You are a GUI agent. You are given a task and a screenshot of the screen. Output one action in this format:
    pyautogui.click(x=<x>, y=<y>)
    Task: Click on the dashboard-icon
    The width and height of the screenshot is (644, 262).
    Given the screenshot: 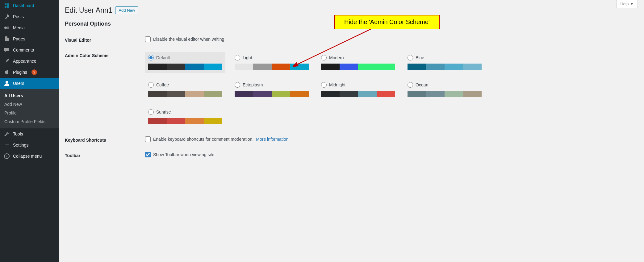 What is the action you would take?
    pyautogui.click(x=7, y=6)
    